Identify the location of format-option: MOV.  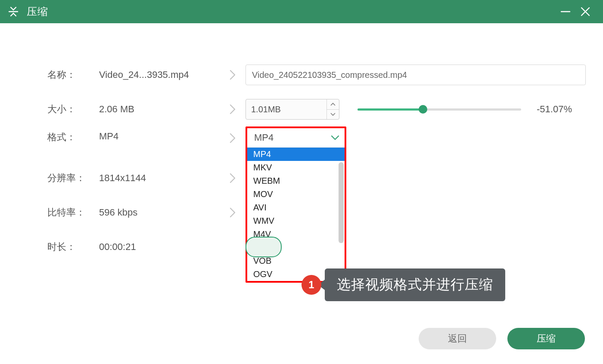
(296, 194).